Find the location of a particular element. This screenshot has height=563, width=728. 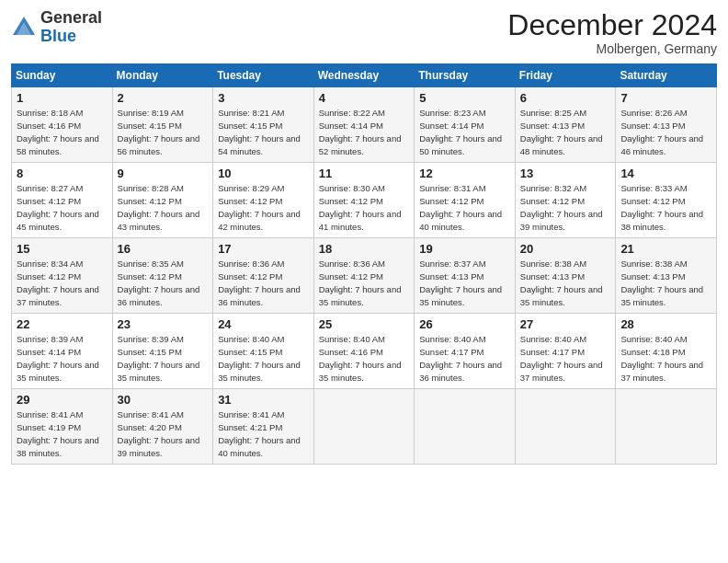

day-detail: Sunrise: 8:18 AMSunset: 4:16 PMDaylight:… is located at coordinates (58, 132).